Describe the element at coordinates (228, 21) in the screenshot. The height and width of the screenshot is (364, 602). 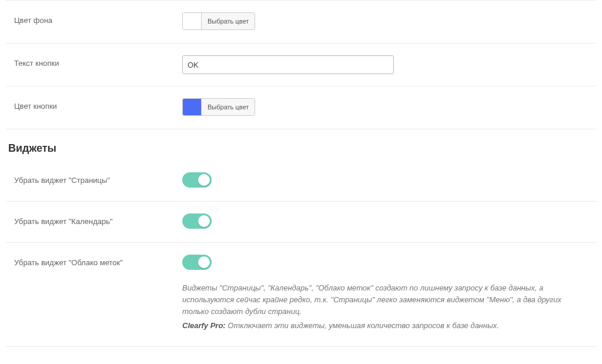
I see `bg-color-button: Выбрать цвет` at that location.